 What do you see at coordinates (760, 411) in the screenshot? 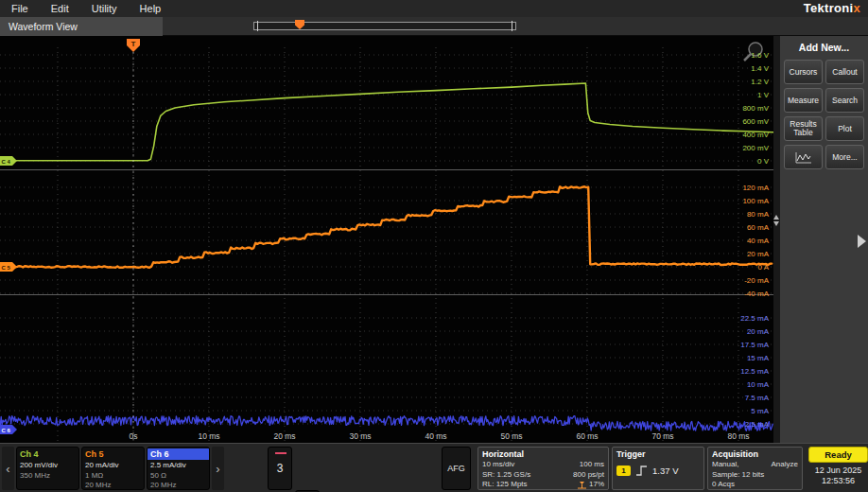
I see `ch6-axis-label: 5 mA` at bounding box center [760, 411].